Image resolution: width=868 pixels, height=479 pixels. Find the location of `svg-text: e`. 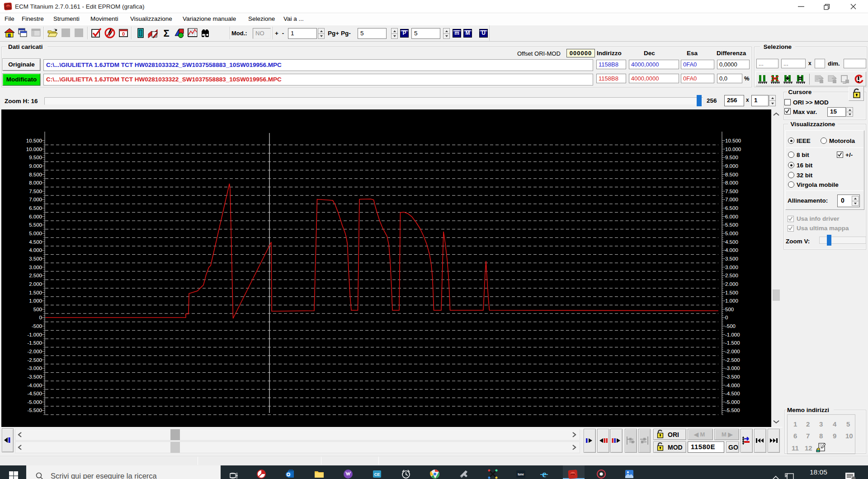

svg-text: e is located at coordinates (544, 474).